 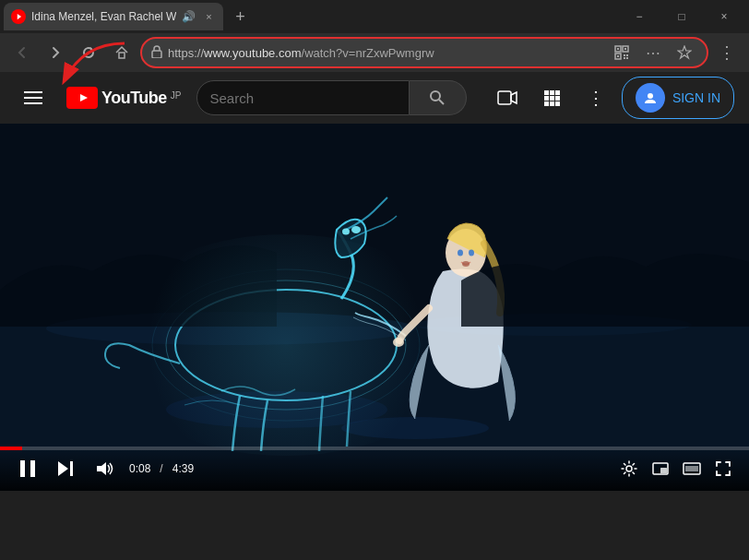 I want to click on browser-chrome: Idina Menzel, Evan Rachel W 🔊 × + − □ ×, so click(x=374, y=36).